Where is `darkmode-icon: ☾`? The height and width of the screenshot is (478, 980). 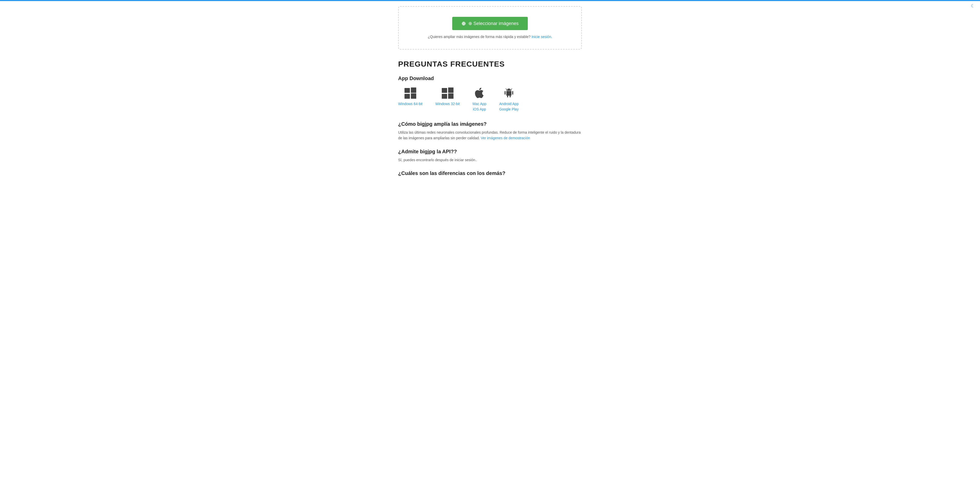
darkmode-icon: ☾ is located at coordinates (973, 6).